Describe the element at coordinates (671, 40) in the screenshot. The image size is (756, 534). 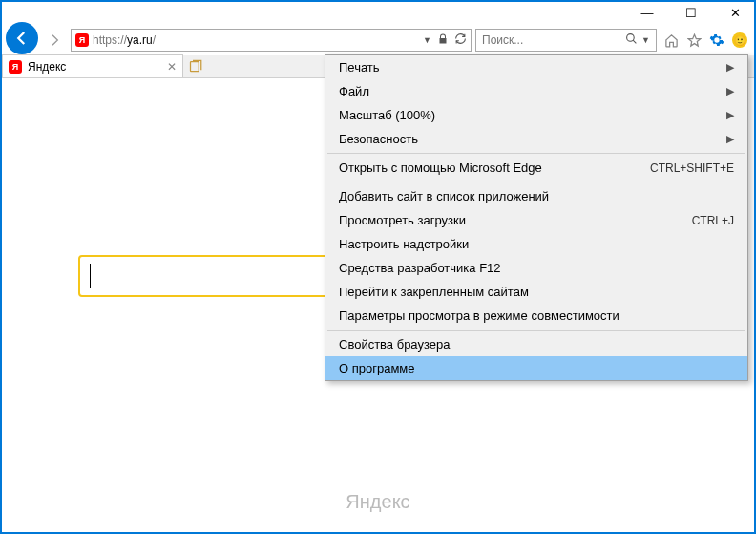
I see `home-icon` at that location.